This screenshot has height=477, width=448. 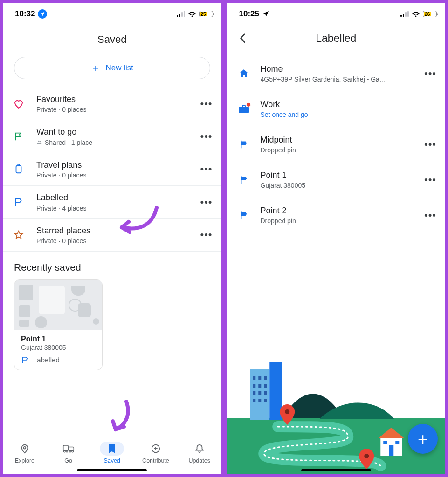 What do you see at coordinates (25, 461) in the screenshot?
I see `nav-label: Explore` at bounding box center [25, 461].